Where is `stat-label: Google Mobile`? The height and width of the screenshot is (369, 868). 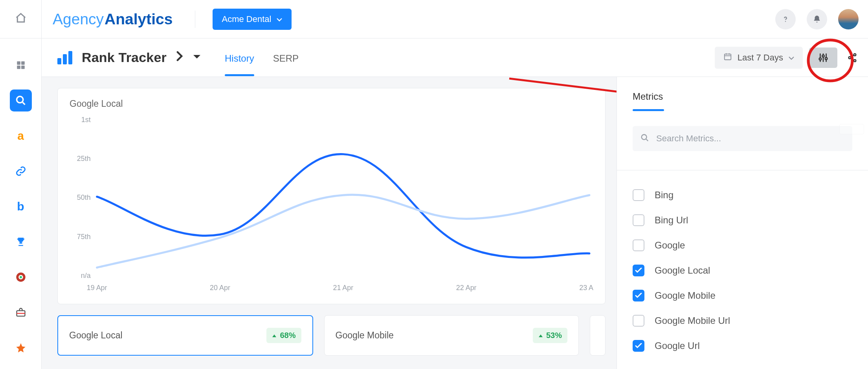
stat-label: Google Mobile is located at coordinates (365, 335).